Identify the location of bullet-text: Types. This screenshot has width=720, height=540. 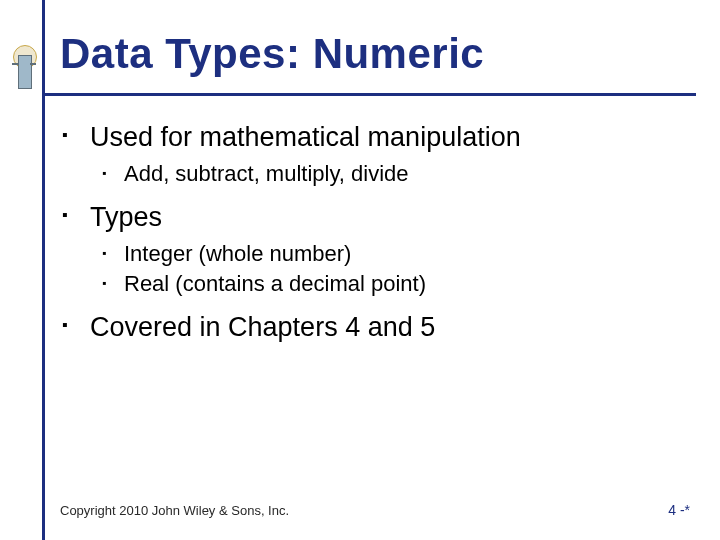
(386, 217).